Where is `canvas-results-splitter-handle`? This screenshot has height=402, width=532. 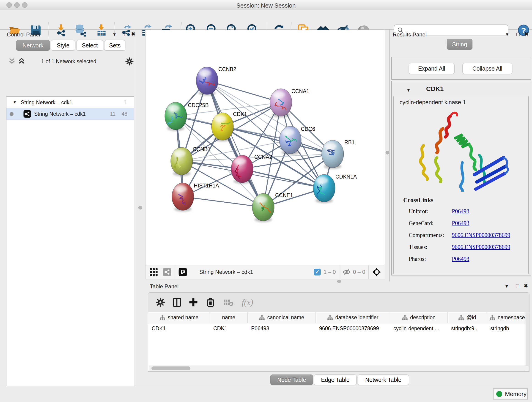
canvas-results-splitter-handle is located at coordinates (387, 153).